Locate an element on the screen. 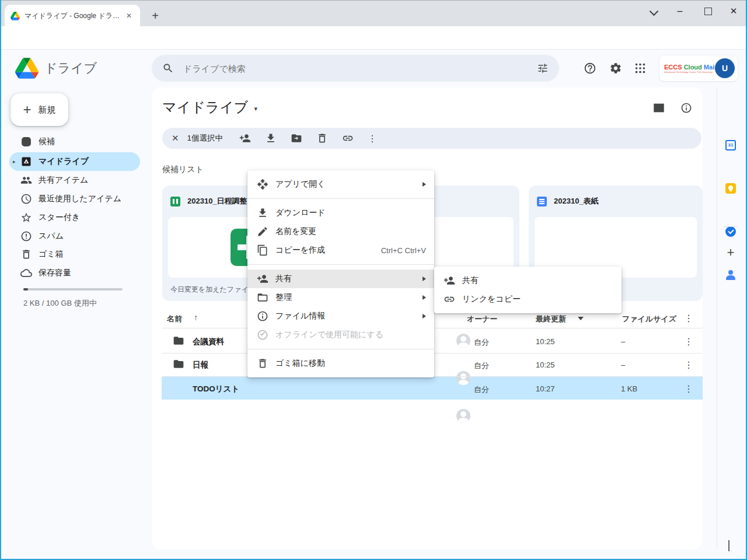  sidebar-item-shared: 共有アイテム is located at coordinates (75, 180).